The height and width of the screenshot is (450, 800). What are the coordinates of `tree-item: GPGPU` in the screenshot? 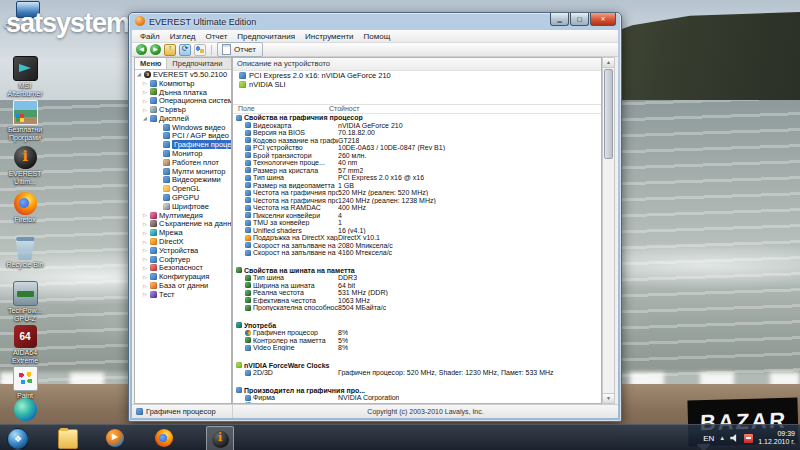 It's located at (183, 198).